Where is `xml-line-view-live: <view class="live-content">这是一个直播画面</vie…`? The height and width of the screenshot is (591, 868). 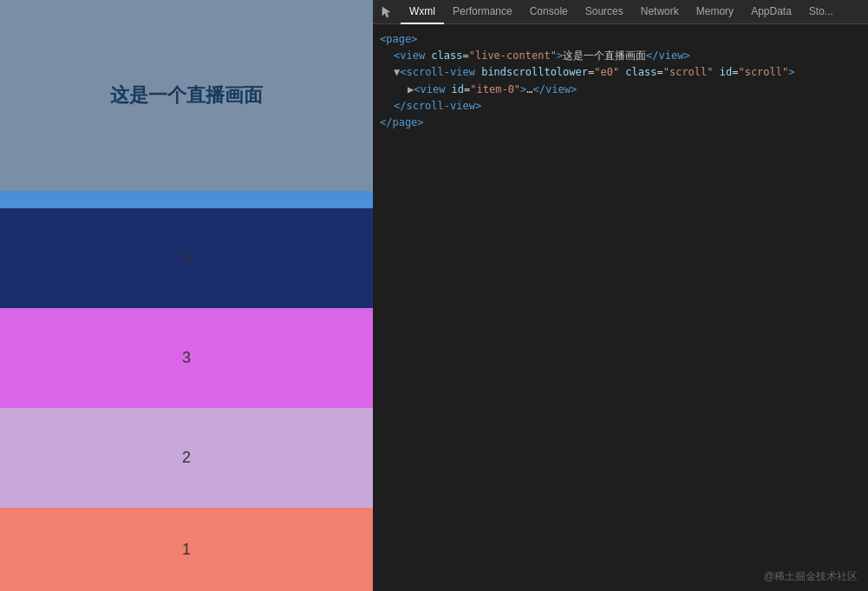
xml-line-view-live: <view class="live-content">这是一个直播画面</vie… is located at coordinates (621, 56).